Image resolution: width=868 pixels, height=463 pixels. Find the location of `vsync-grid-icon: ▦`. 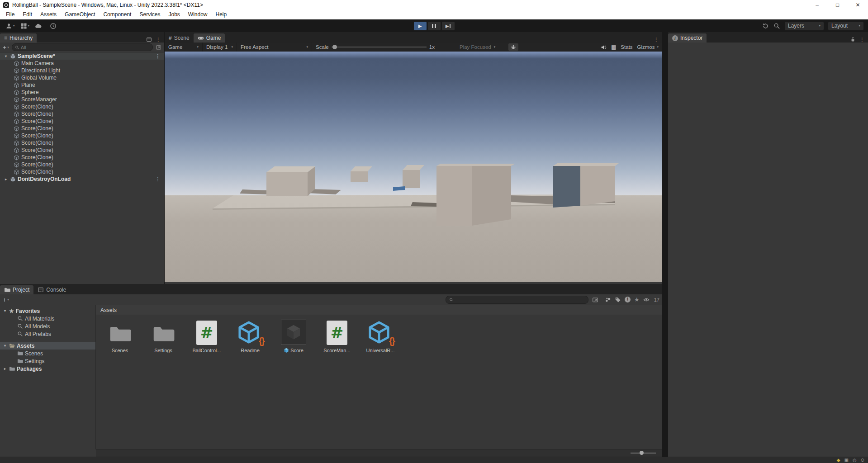

vsync-grid-icon: ▦ is located at coordinates (613, 47).